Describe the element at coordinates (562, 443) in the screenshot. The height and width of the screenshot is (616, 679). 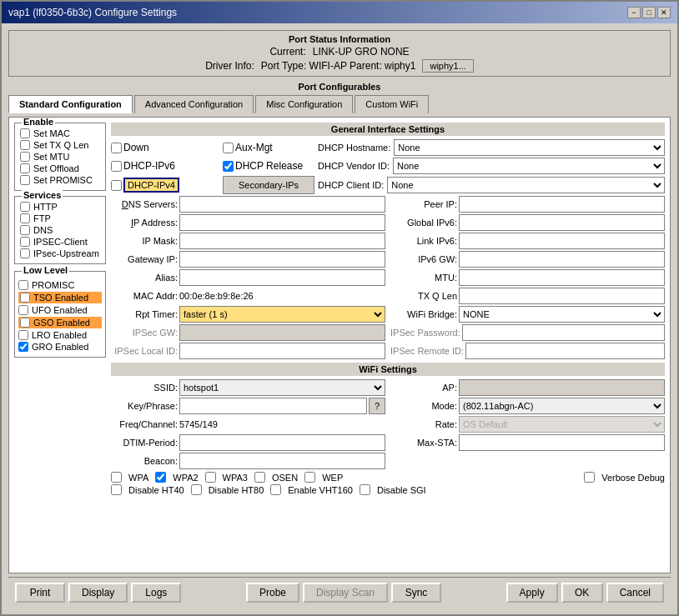
I see `max-sta-input: 2007` at that location.